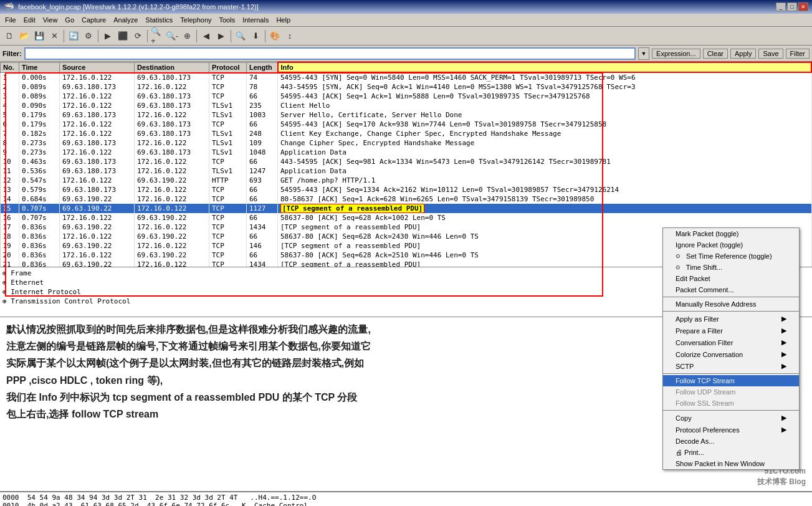  I want to click on cell-time: 0.836s, so click(40, 264).